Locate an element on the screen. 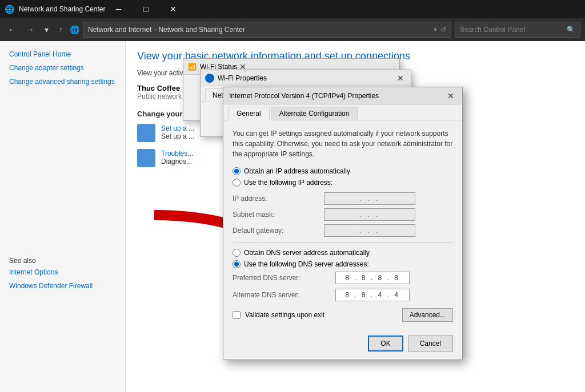 Image resolution: width=585 pixels, height=392 pixels. ip-address-row: IP address: . . . is located at coordinates (343, 199).